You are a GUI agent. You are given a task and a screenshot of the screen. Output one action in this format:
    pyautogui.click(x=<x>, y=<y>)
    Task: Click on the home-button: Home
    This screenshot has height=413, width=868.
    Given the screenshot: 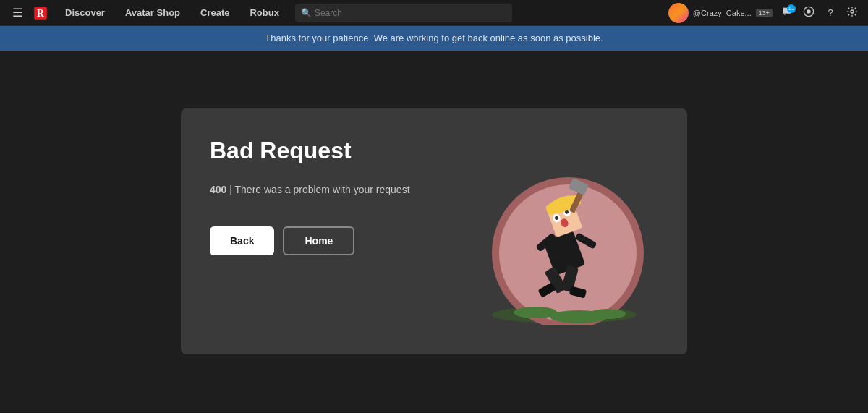 What is the action you would take?
    pyautogui.click(x=318, y=241)
    